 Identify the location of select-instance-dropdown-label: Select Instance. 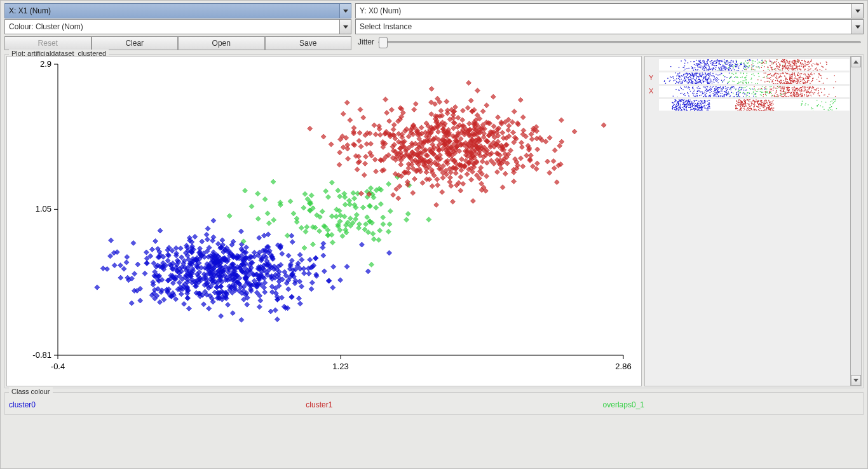
(604, 27).